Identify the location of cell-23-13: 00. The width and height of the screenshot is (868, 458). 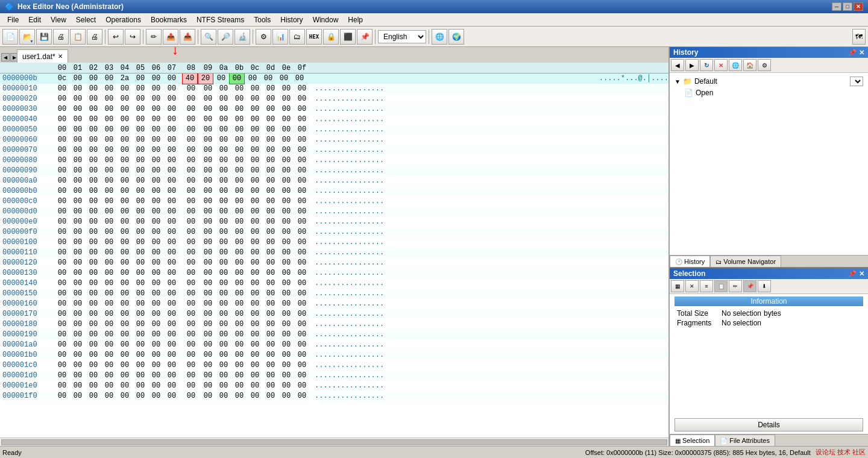
(271, 315).